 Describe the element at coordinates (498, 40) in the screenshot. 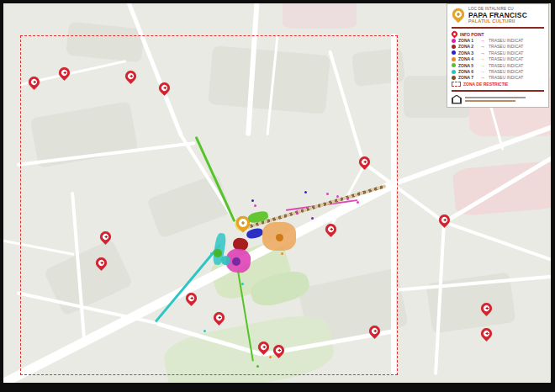

I see `legend-item-zone-1: ZONA 1→TRASEU INDICAT` at that location.